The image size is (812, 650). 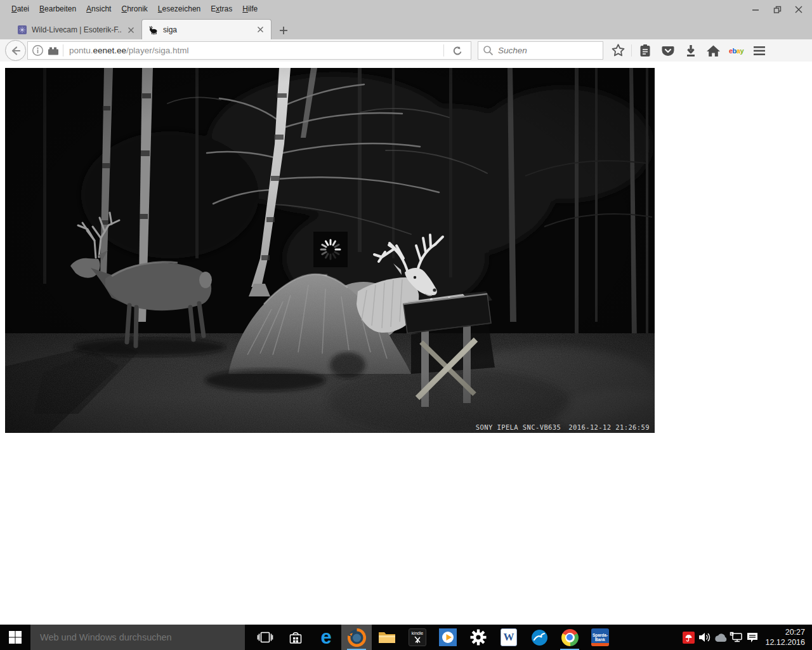 I want to click on edge-icon: e, so click(x=326, y=637).